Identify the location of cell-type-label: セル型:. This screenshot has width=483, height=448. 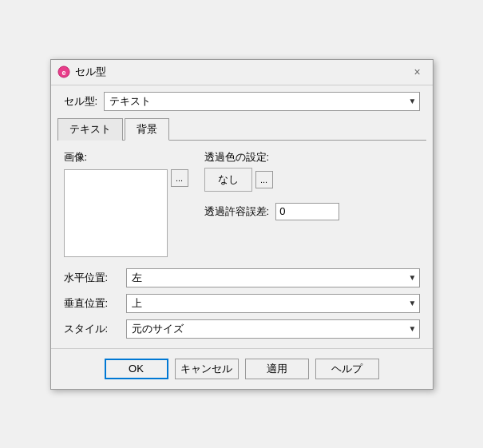
(81, 101).